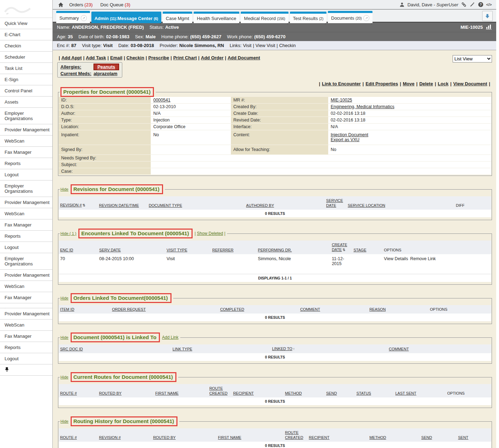 This screenshot has width=499, height=448. I want to click on column-header-last-sent: LAST SENT, so click(420, 391).